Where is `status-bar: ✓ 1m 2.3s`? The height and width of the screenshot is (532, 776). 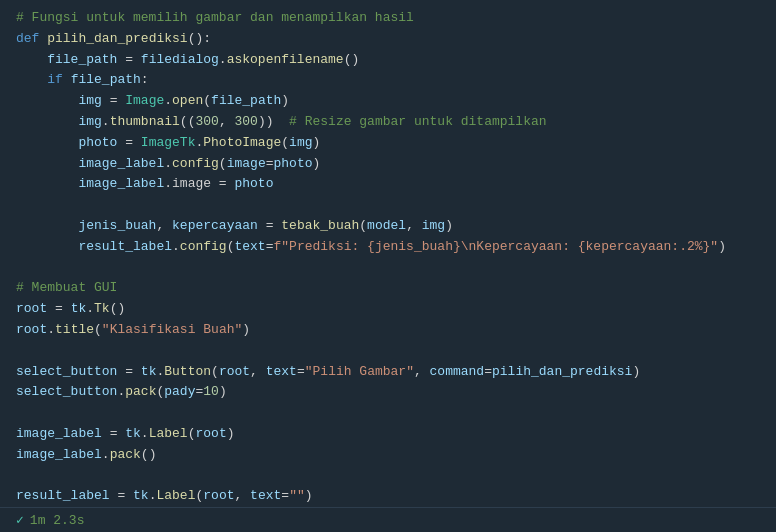
status-bar: ✓ 1m 2.3s is located at coordinates (388, 520).